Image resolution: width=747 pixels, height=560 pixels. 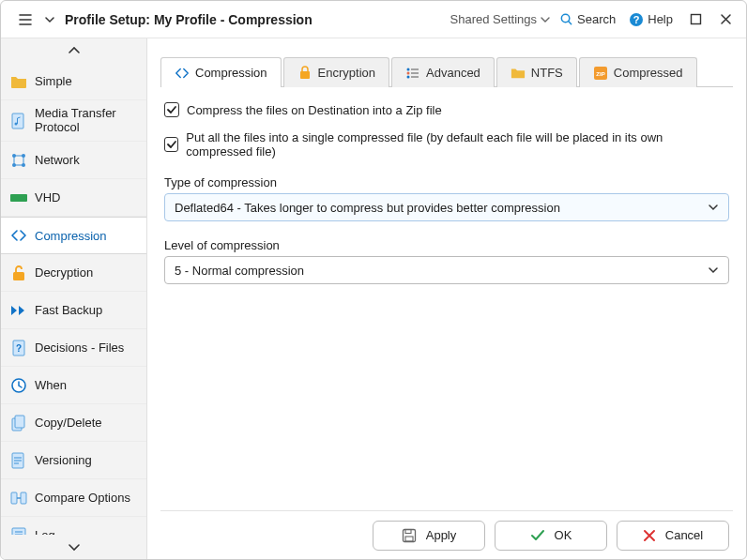 What do you see at coordinates (19, 423) in the screenshot?
I see `copy-icon` at bounding box center [19, 423].